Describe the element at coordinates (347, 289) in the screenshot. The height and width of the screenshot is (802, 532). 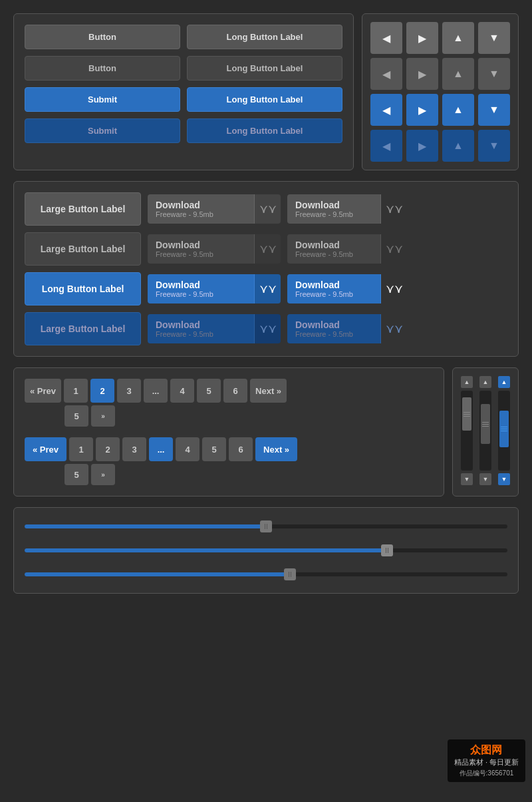
I see `download-btn-blue-flat-3: Download Freeware - 9.5mb ⋎⋎` at that location.